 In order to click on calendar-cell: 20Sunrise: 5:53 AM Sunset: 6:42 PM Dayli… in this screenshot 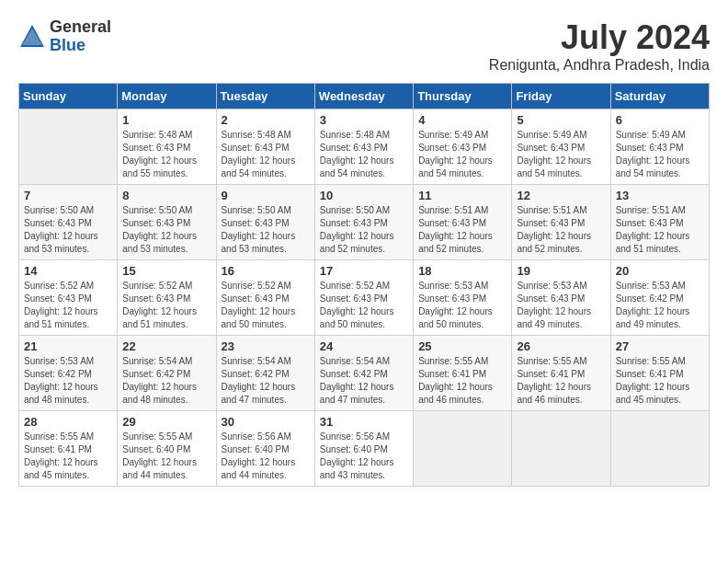, I will do `click(660, 298)`.